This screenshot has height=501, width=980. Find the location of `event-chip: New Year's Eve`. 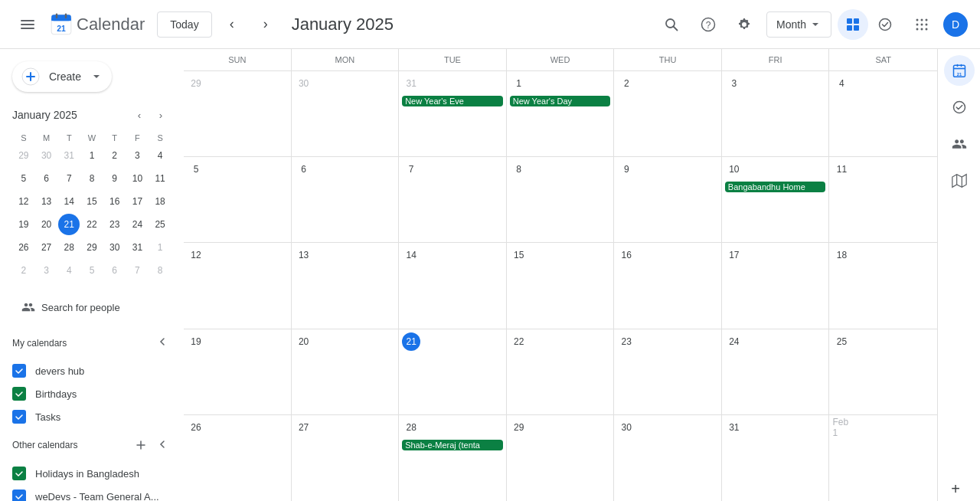

event-chip: New Year's Eve is located at coordinates (452, 101).